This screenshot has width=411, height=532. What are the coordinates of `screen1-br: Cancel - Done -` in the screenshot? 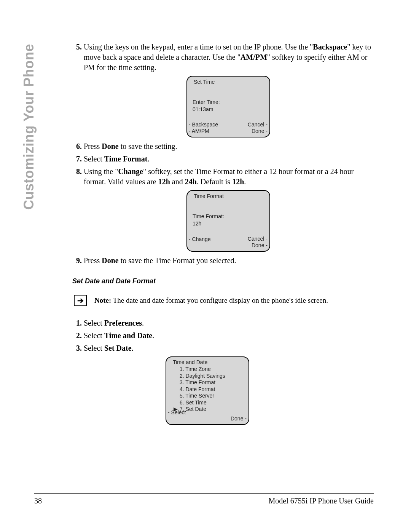 It's located at (258, 128).